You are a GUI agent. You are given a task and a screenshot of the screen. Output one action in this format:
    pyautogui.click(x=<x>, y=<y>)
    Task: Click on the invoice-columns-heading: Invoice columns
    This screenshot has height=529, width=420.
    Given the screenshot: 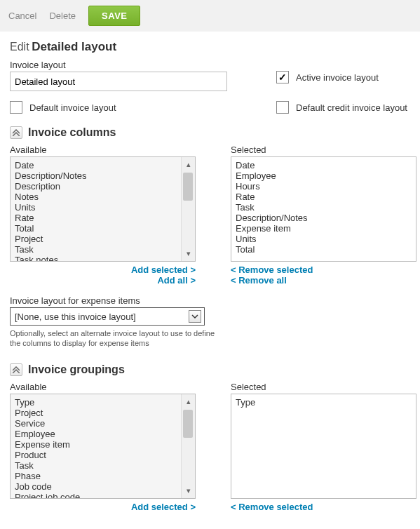 What is the action you would take?
    pyautogui.click(x=72, y=133)
    